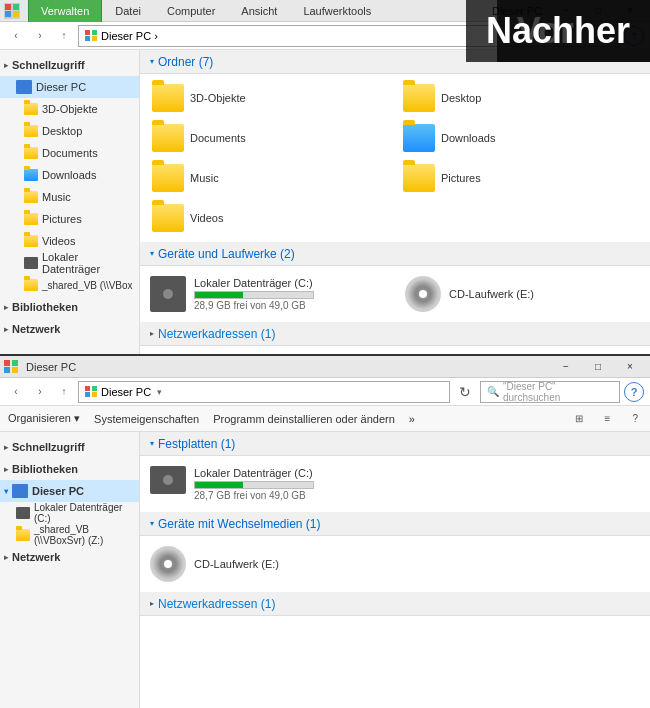 The width and height of the screenshot is (650, 708). Describe the element at coordinates (70, 513) in the screenshot. I see `sidebar-lokaler-bottom: Lokaler Datenträger (C:)` at that location.